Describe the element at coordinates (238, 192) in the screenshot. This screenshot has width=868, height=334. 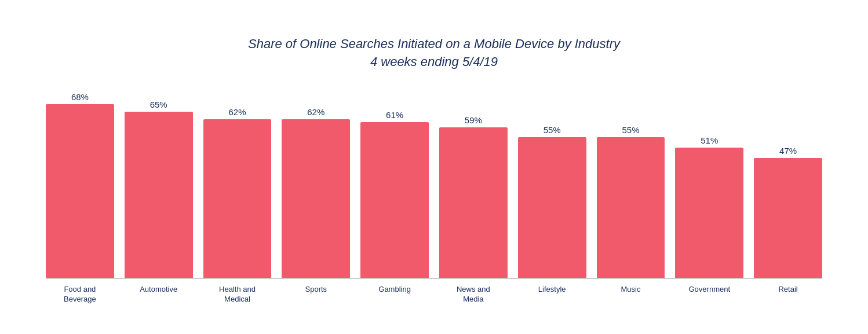
I see `bar-group-health-medical: 62%` at that location.